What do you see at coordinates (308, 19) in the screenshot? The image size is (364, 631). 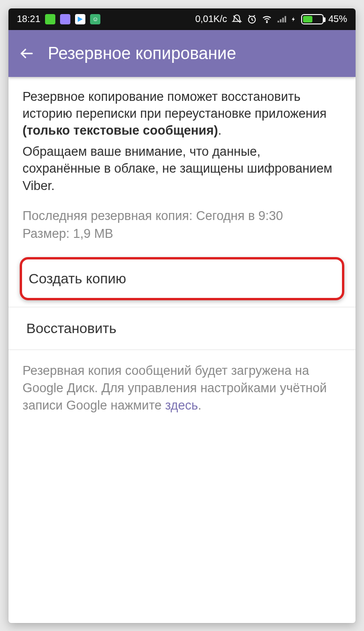 I see `battery-fill` at bounding box center [308, 19].